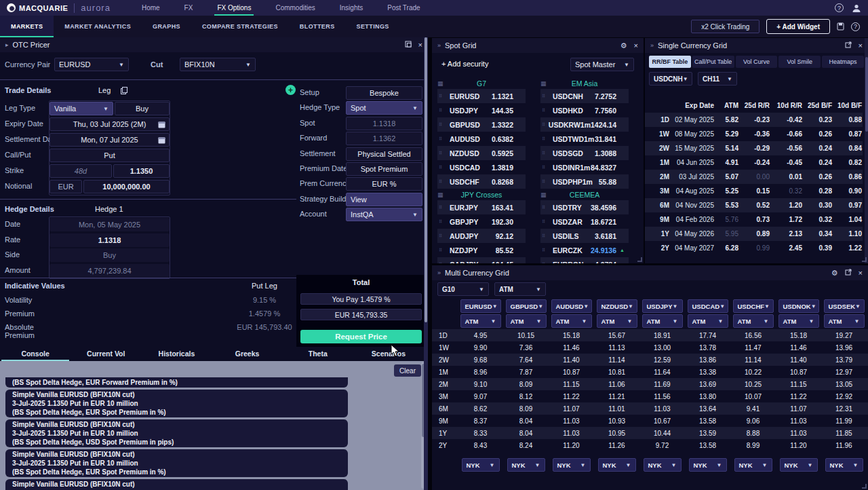 The height and width of the screenshot is (490, 868). Describe the element at coordinates (650, 335) in the screenshot. I see `multi-grid-row-1d: 1D4.9510.1515.1815.6718.9117.7416.5615.1…` at that location.